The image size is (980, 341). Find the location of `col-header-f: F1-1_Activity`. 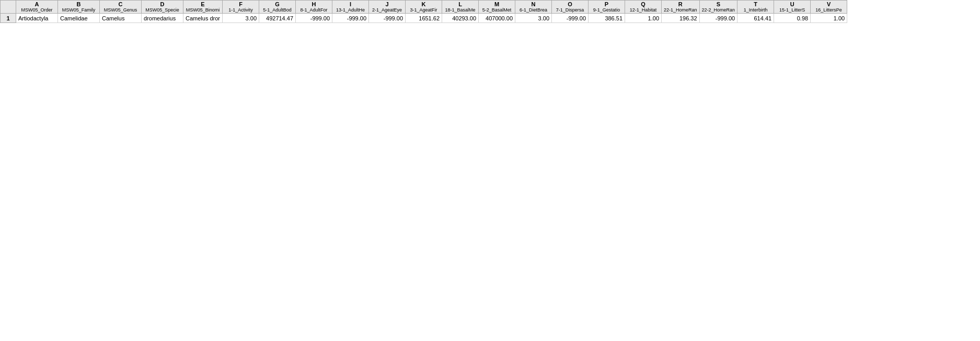

col-header-f: F1-1_Activity is located at coordinates (241, 7).